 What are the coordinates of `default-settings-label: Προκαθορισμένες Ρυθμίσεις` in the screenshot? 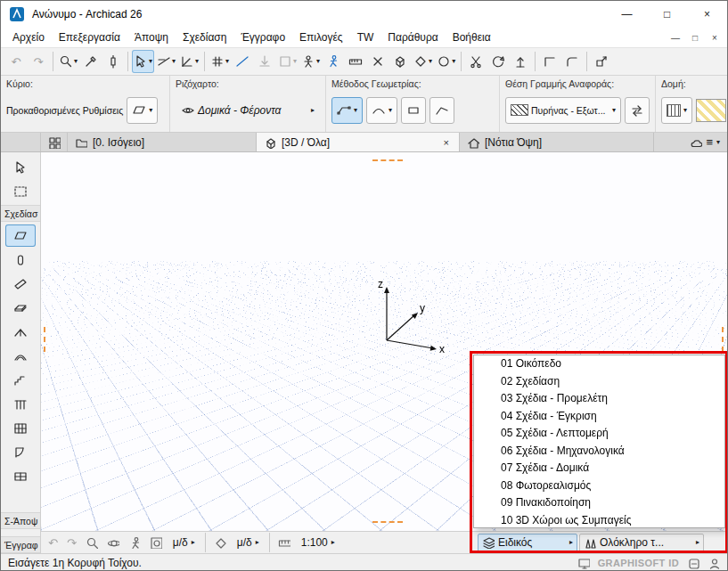 It's located at (64, 110).